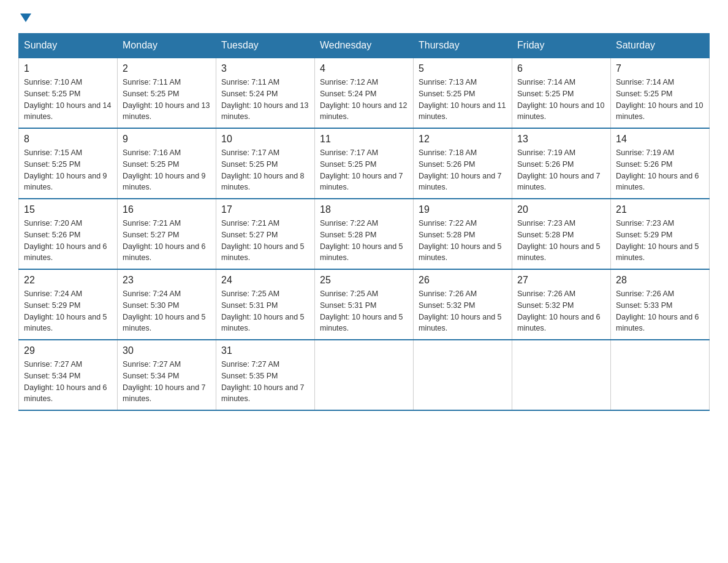 This screenshot has width=728, height=563. Describe the element at coordinates (266, 375) in the screenshot. I see `calendar-cell: 31 Sunrise: 7:27 AM Sunset: 5:35 PM Dayl…` at that location.